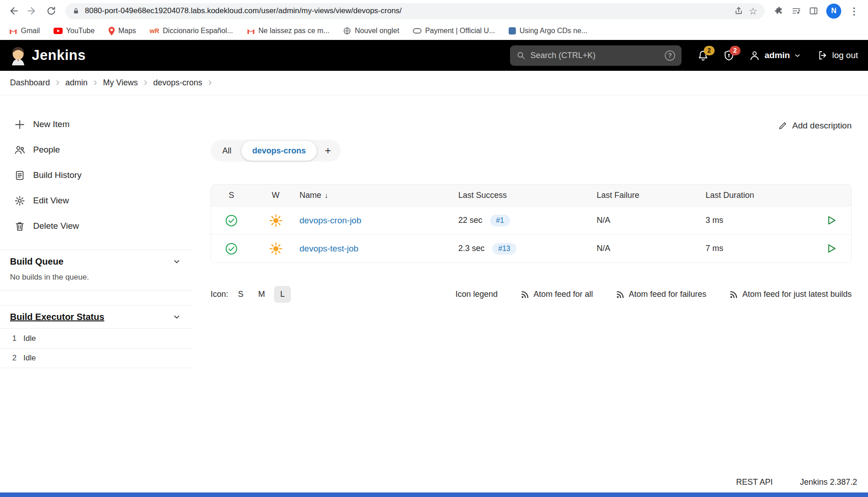  I want to click on rest-api-link: REST API, so click(754, 482).